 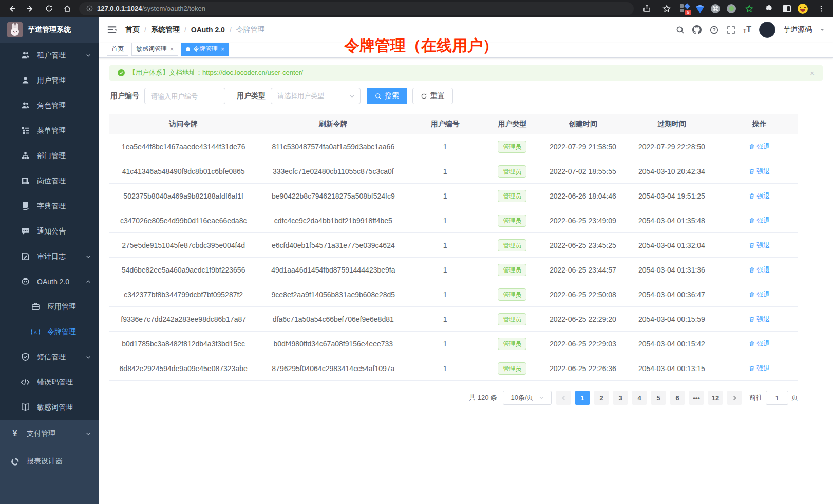 I want to click on search-button: 搜索, so click(x=387, y=96).